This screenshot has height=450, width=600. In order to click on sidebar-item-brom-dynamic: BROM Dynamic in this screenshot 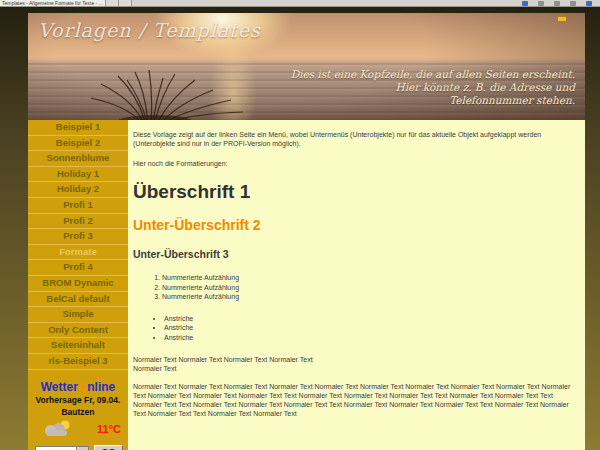, I will do `click(78, 284)`.